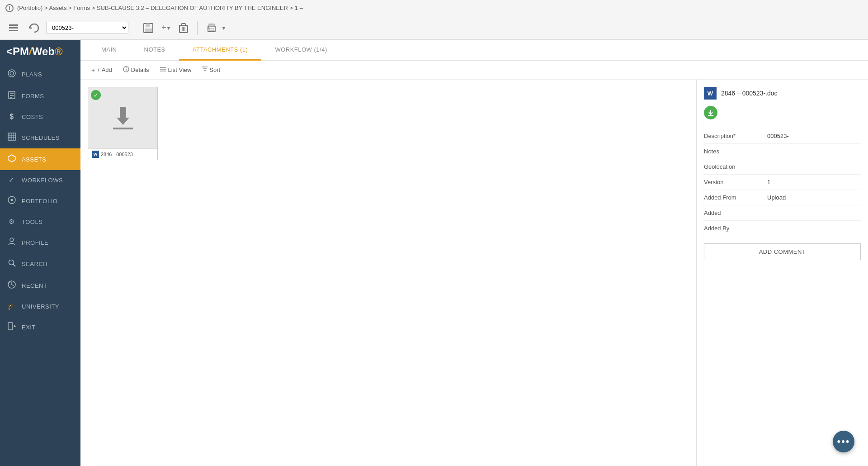 The width and height of the screenshot is (868, 466). What do you see at coordinates (736, 197) in the screenshot?
I see `added-from-label: Added From` at bounding box center [736, 197].